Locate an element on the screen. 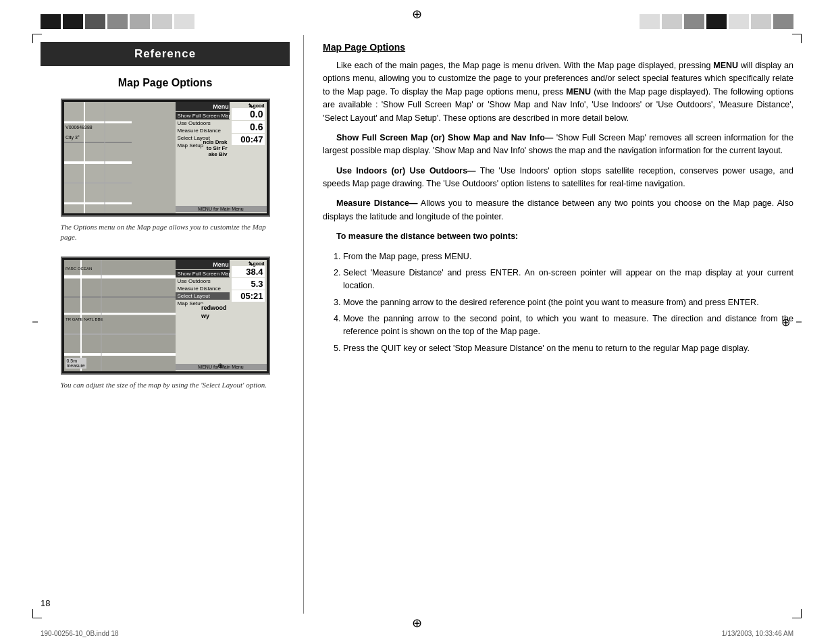  map-area-1: V000648388 City 3° is located at coordinates (120, 158).